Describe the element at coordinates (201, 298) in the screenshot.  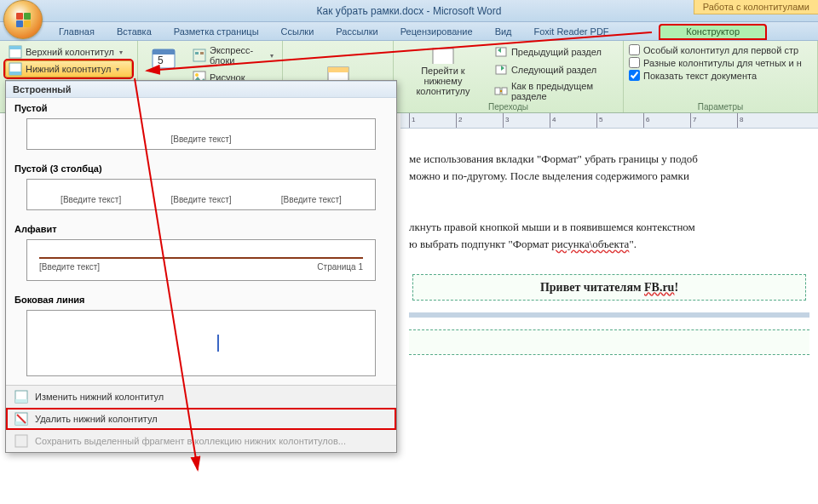
I see `gallery-item-sideline-label: Боковая линия` at that location.